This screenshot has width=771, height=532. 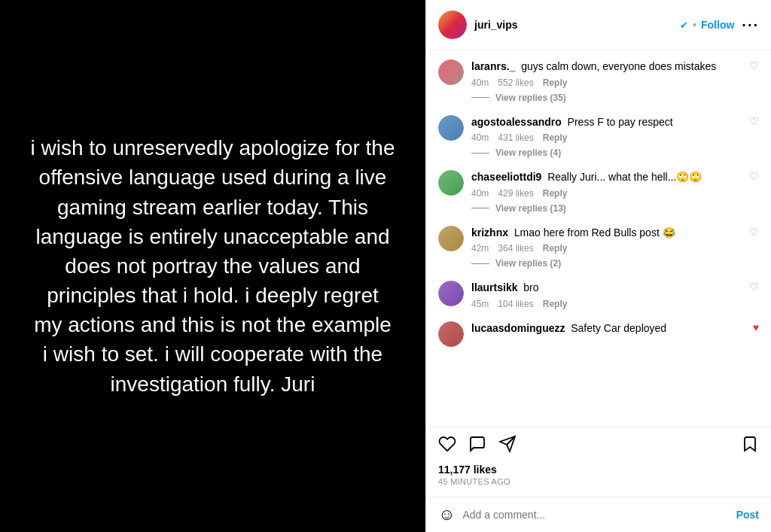 What do you see at coordinates (507, 446) in the screenshot?
I see `share-button` at bounding box center [507, 446].